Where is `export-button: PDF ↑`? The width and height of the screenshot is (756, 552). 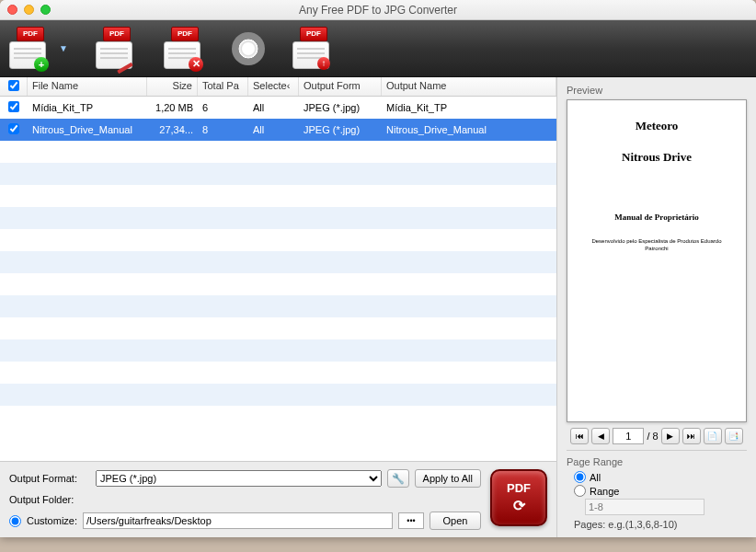
export-button: PDF ↑ is located at coordinates (313, 49).